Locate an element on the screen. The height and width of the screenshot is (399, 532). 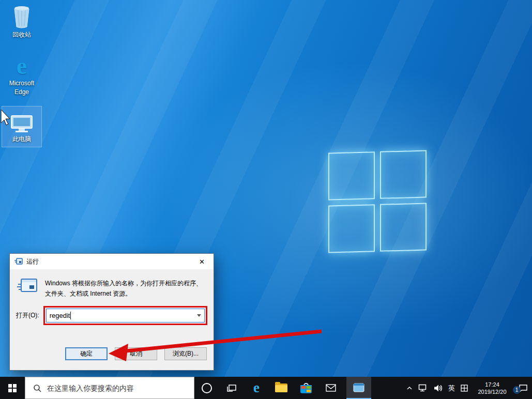
ok-button: 确定 is located at coordinates (86, 354).